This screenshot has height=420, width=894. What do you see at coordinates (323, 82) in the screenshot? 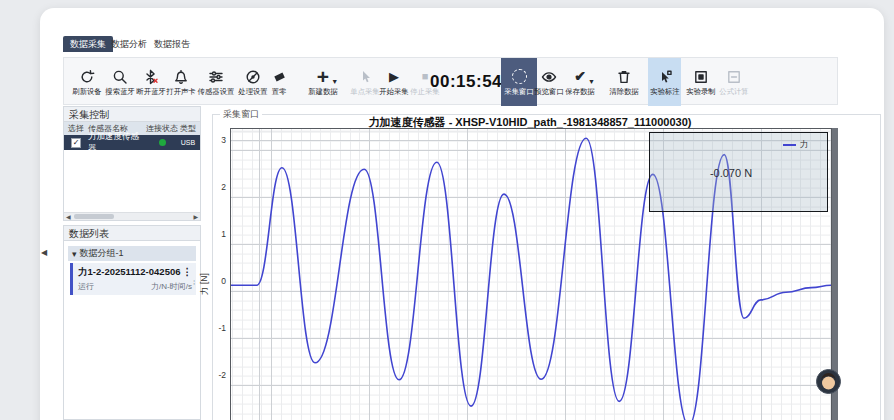
I see `new-data-button: +▼ 新建数据` at bounding box center [323, 82].